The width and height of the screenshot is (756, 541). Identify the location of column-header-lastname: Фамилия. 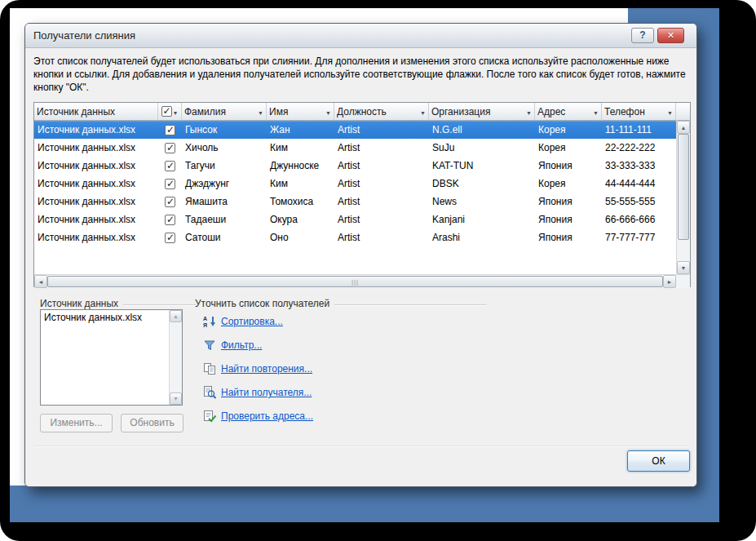
(224, 112).